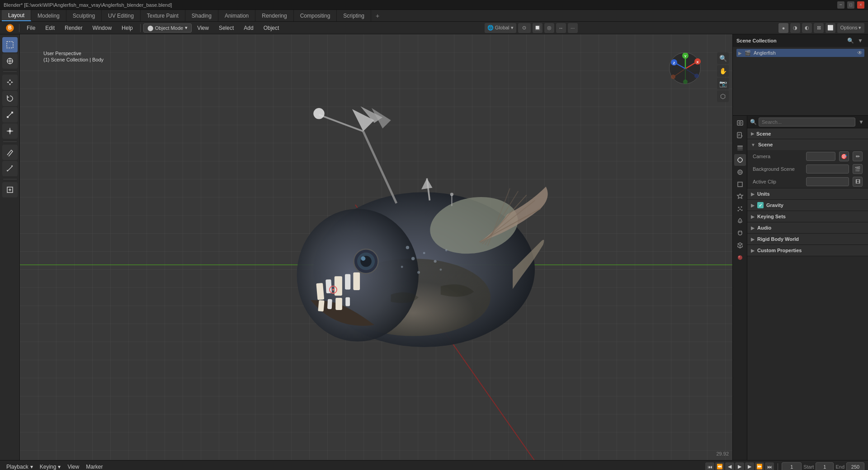 The image size is (868, 470). I want to click on transform-tool-button, so click(10, 131).